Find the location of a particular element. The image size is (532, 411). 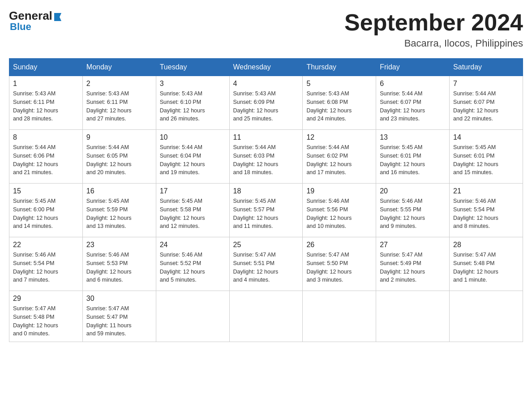

logo-blue: Blue is located at coordinates (36, 27).